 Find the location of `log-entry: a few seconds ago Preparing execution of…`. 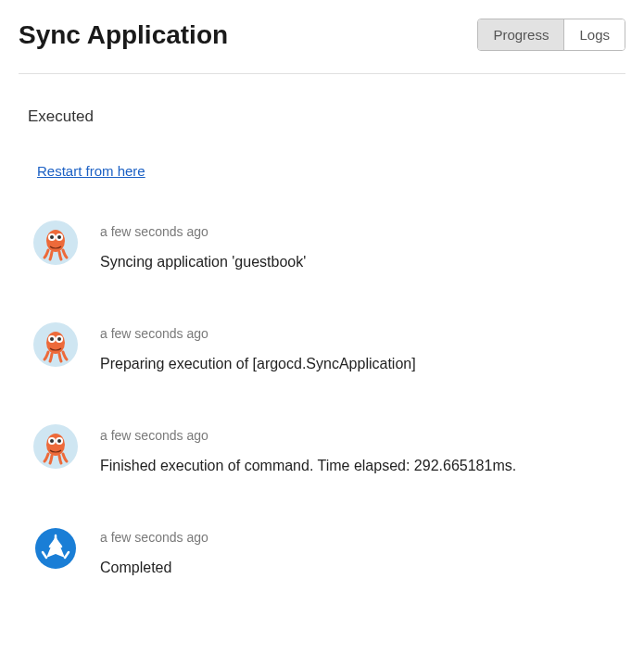

log-entry: a few seconds ago Preparing execution of… is located at coordinates (330, 347).